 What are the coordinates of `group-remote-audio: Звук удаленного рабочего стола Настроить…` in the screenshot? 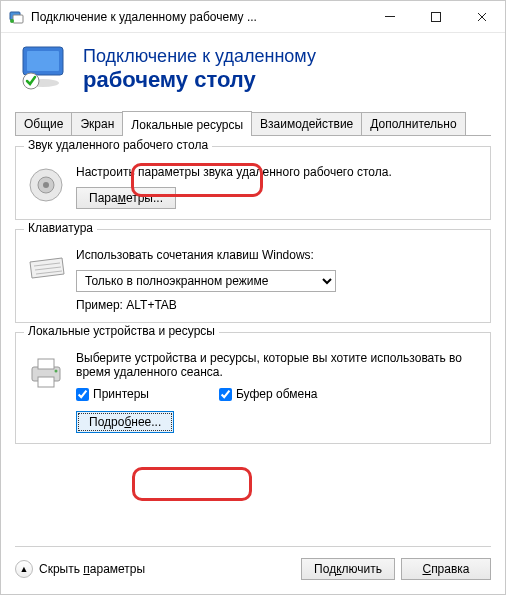 It's located at (253, 183).